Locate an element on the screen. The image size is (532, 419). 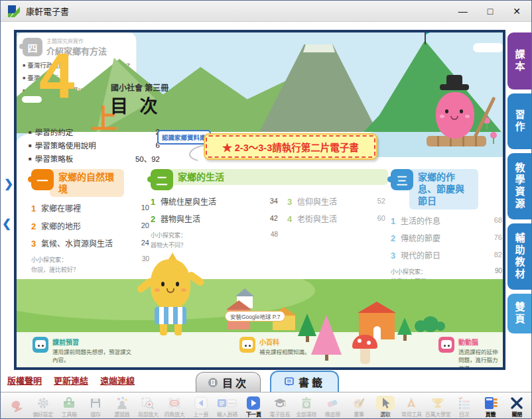
legend-name: 動動腦 is located at coordinates (480, 342).